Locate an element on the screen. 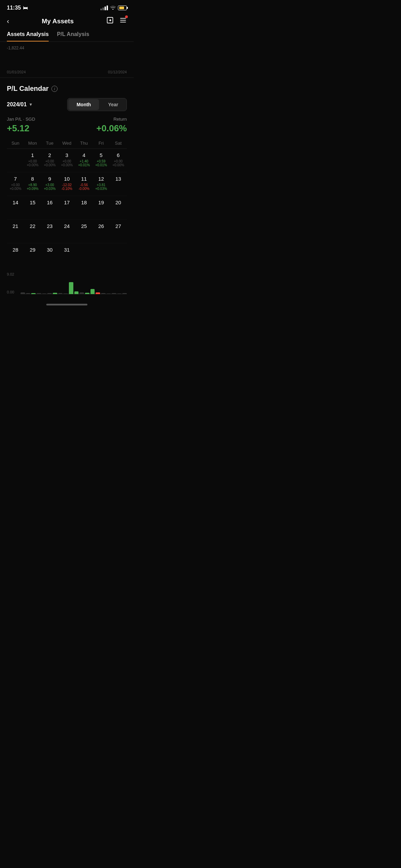  cal-cell-30: 30 is located at coordinates (50, 255).